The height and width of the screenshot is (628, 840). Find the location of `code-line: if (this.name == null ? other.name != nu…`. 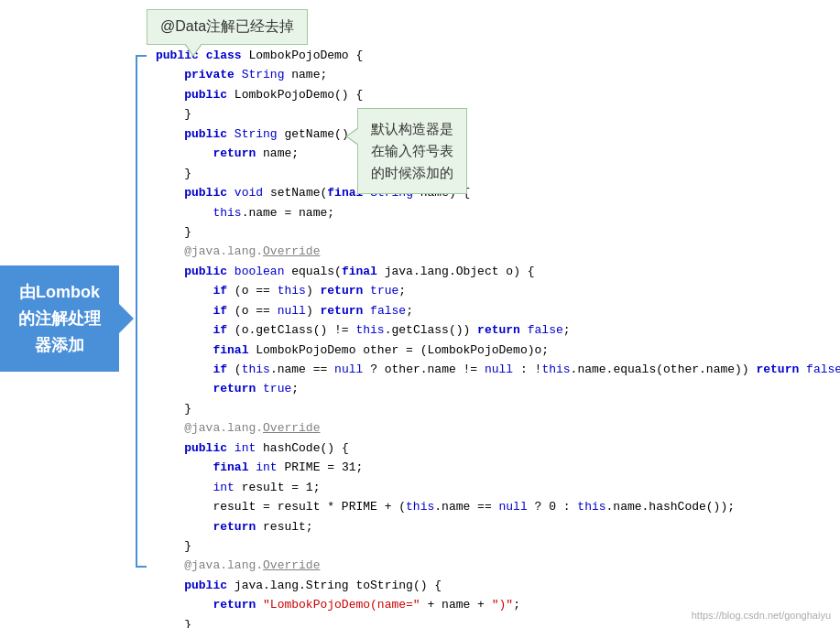

code-line: if (this.name == null ? other.name != nu… is located at coordinates (493, 370).